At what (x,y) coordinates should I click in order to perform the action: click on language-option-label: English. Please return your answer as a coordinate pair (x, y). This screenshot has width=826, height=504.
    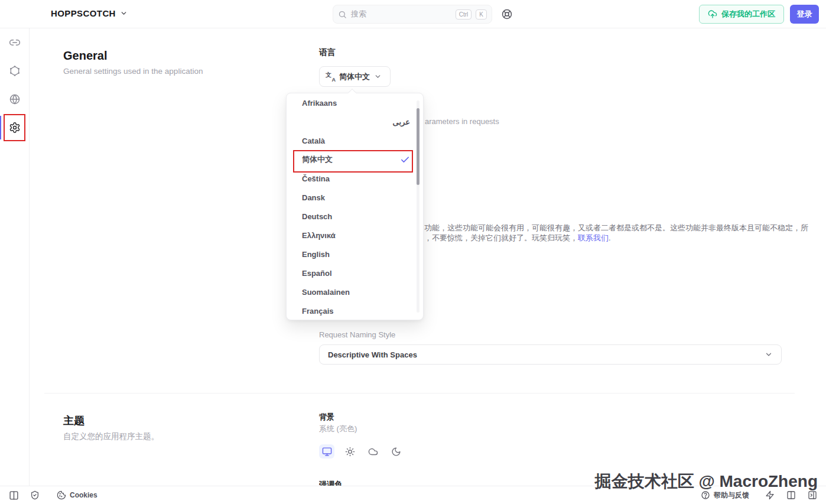
    Looking at the image, I should click on (356, 254).